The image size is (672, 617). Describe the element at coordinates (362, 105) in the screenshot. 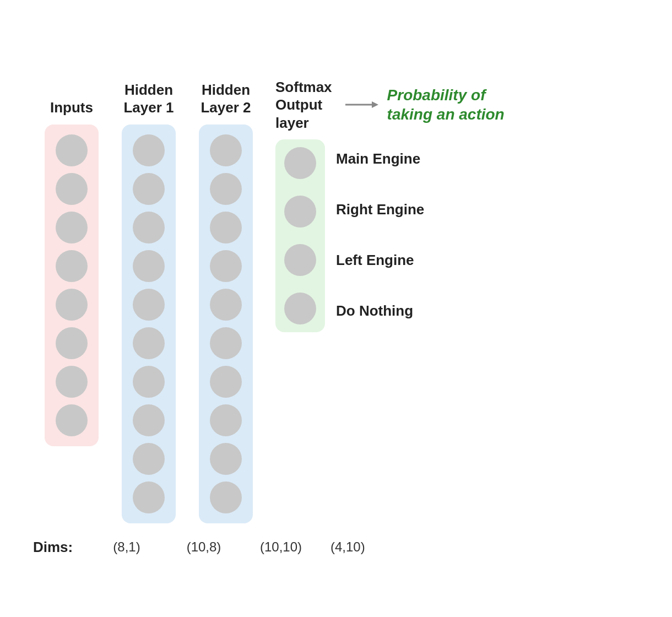

I see `arrow-icon` at that location.